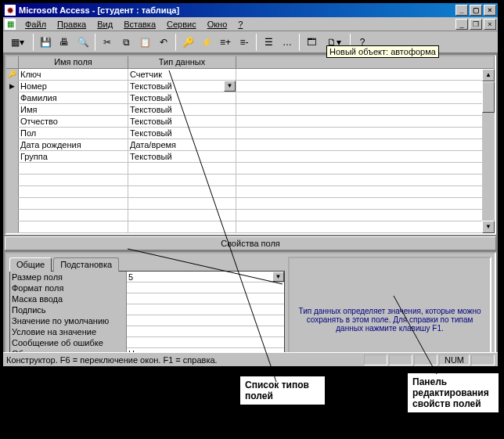  Describe the element at coordinates (182, 24) in the screenshot. I see `menu-tools: Сервис` at that location.